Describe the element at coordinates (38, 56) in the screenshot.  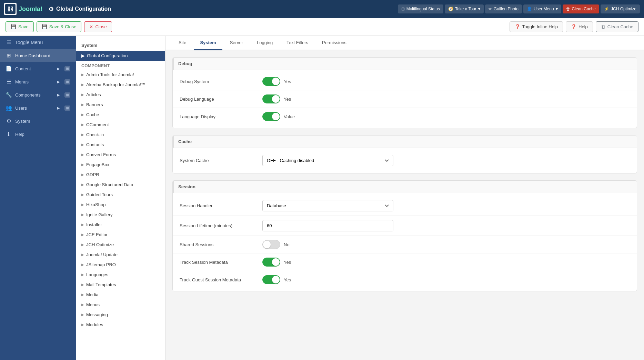
I see `sidebar-item-home-dashboard: ⊞ Home Dashboard` at that location.